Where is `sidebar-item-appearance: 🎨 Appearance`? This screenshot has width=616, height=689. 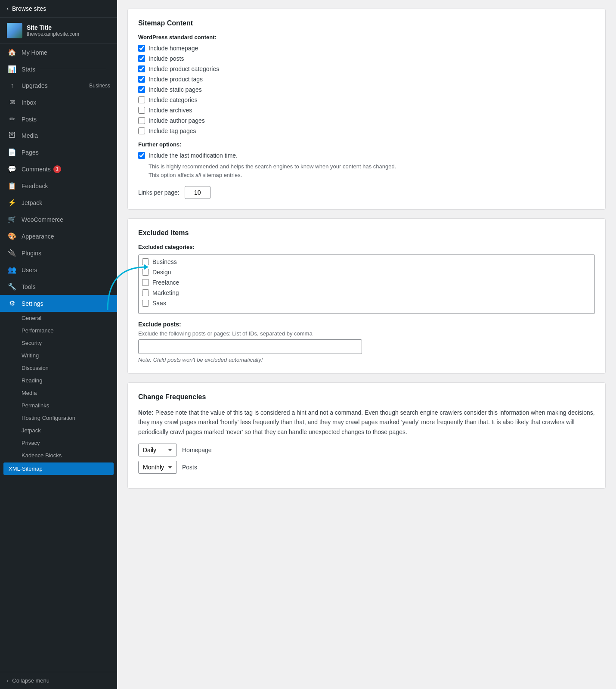
sidebar-item-appearance: 🎨 Appearance is located at coordinates (59, 236).